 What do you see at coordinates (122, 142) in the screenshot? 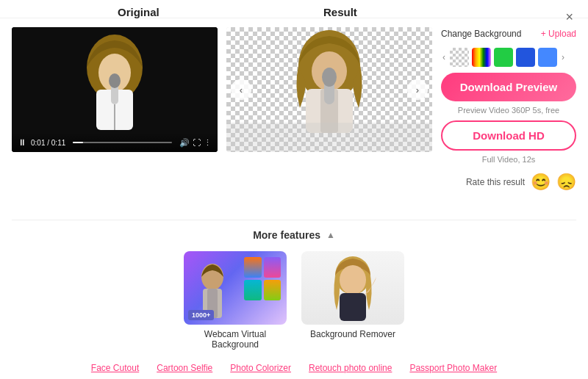
I see `progress-bar` at bounding box center [122, 142].